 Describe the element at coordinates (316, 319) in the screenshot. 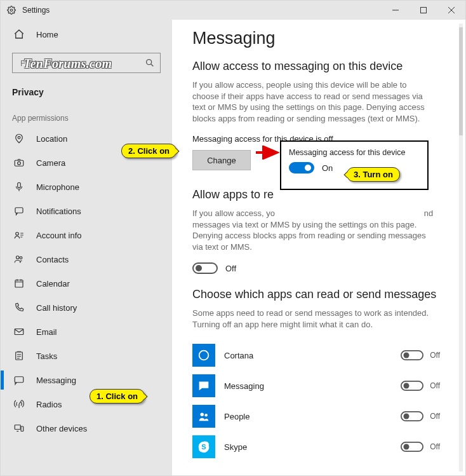

I see `section-choose-apps-desc: Some apps need to read or send messages …` at that location.